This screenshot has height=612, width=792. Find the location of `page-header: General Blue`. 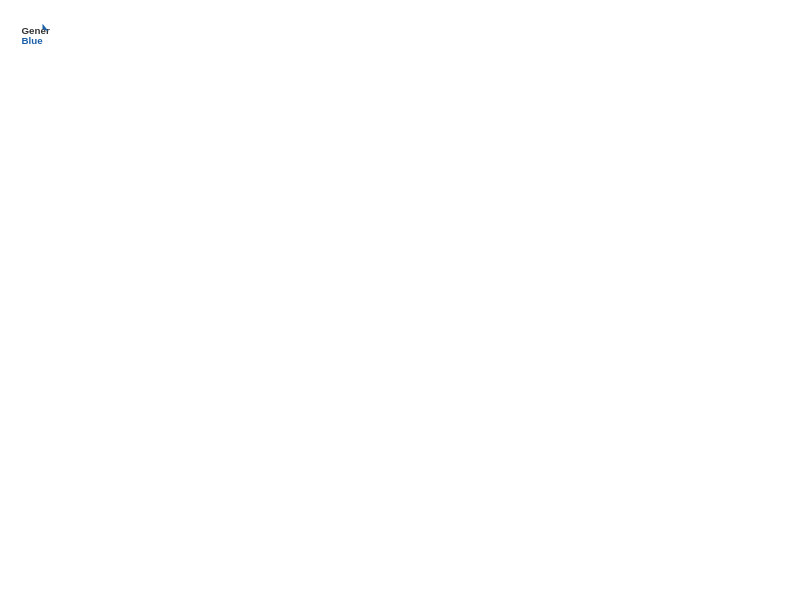

page-header: General Blue is located at coordinates (396, 35).